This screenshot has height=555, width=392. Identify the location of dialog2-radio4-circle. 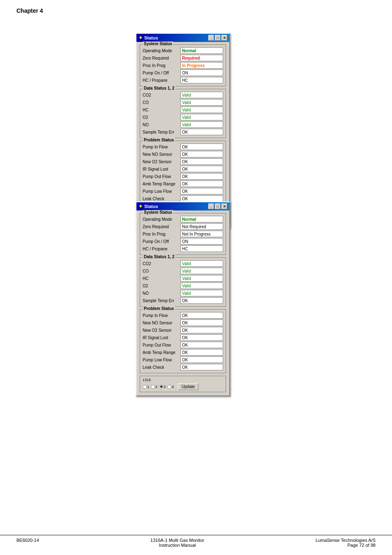
(169, 387).